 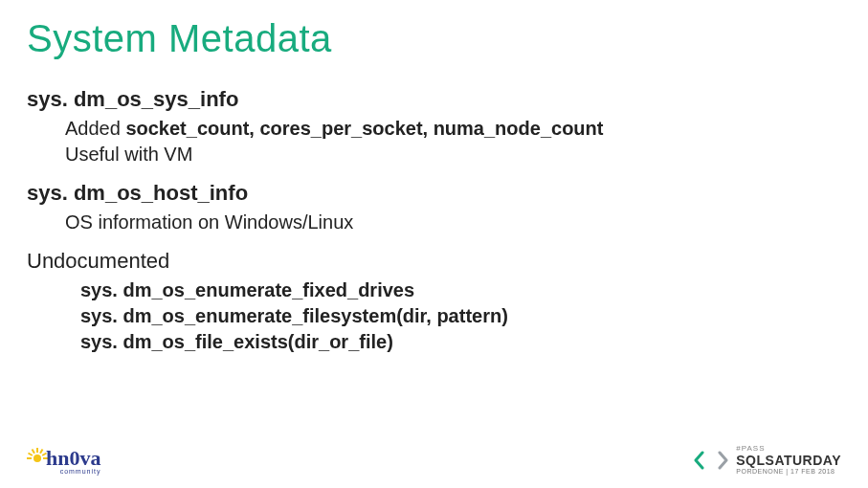 What do you see at coordinates (789, 449) in the screenshot?
I see `pass-label: #PASS` at bounding box center [789, 449].